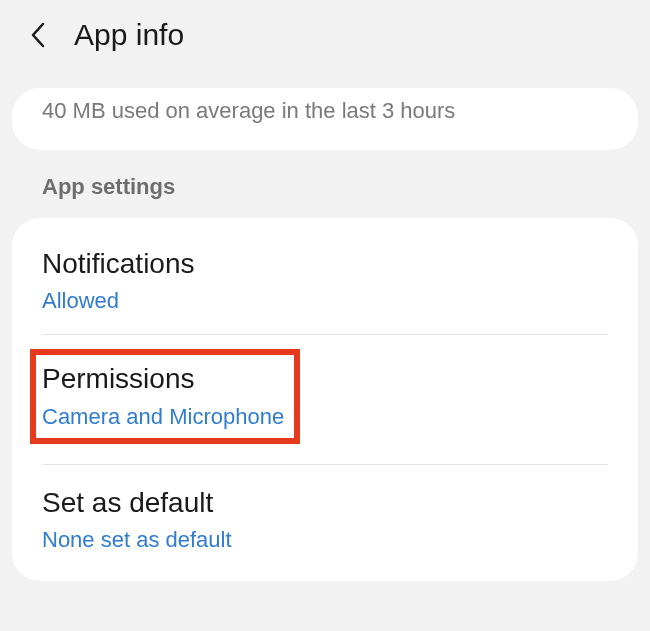 The height and width of the screenshot is (631, 650). I want to click on notifications-subtitle: Allowed, so click(325, 301).